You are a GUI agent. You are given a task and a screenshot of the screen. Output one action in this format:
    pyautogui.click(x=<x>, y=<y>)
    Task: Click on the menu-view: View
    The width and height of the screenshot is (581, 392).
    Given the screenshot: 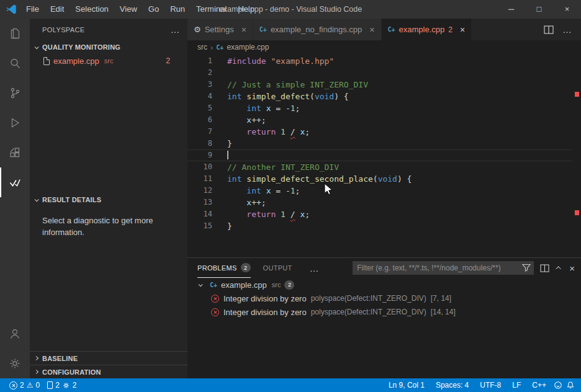 What is the action you would take?
    pyautogui.click(x=128, y=9)
    